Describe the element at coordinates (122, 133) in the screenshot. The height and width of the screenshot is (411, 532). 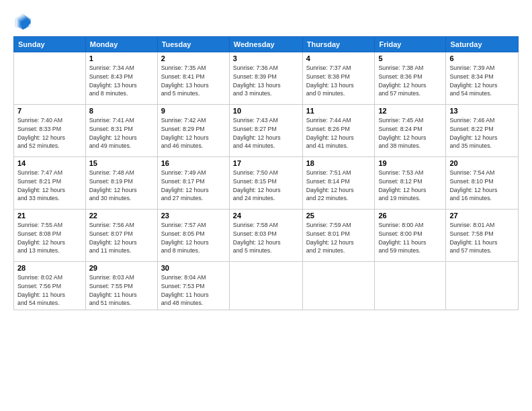
I see `day-info: Sunrise: 7:41 AMSunset: 8:31 PMDaylight:…` at that location.